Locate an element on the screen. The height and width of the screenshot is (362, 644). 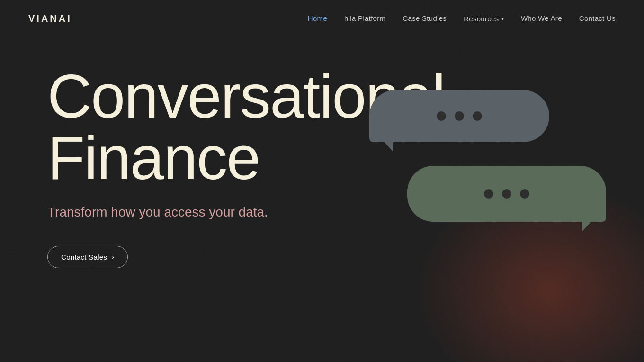
nav-item-hila: hila Platform is located at coordinates (365, 18).